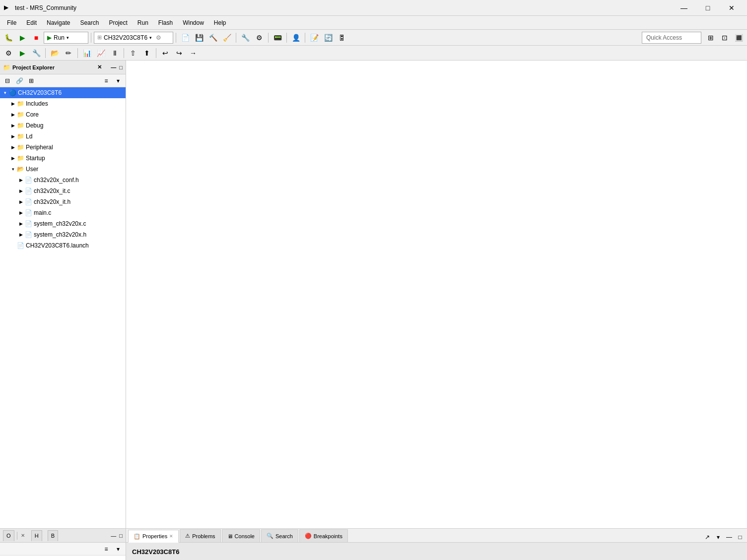  Describe the element at coordinates (165, 53) in the screenshot. I see `t2-btn11: ↩` at that location.